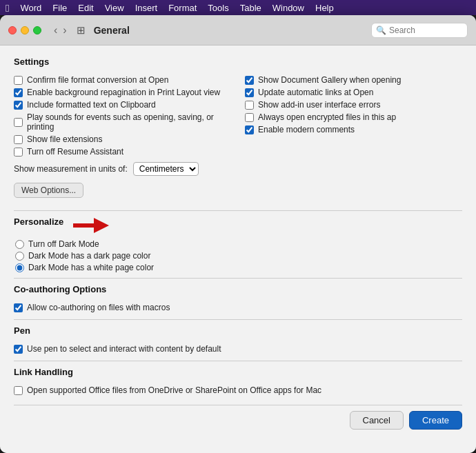 The width and height of the screenshot is (476, 453). What do you see at coordinates (306, 130) in the screenshot?
I see `modern-comments-label: Enable modern comments` at bounding box center [306, 130].